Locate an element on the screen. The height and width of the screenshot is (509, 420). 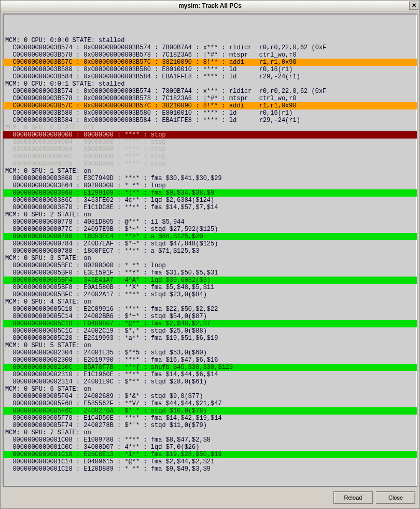
group-header: MCM: 0 SPU: 7 STATE: on is located at coordinates (210, 433).